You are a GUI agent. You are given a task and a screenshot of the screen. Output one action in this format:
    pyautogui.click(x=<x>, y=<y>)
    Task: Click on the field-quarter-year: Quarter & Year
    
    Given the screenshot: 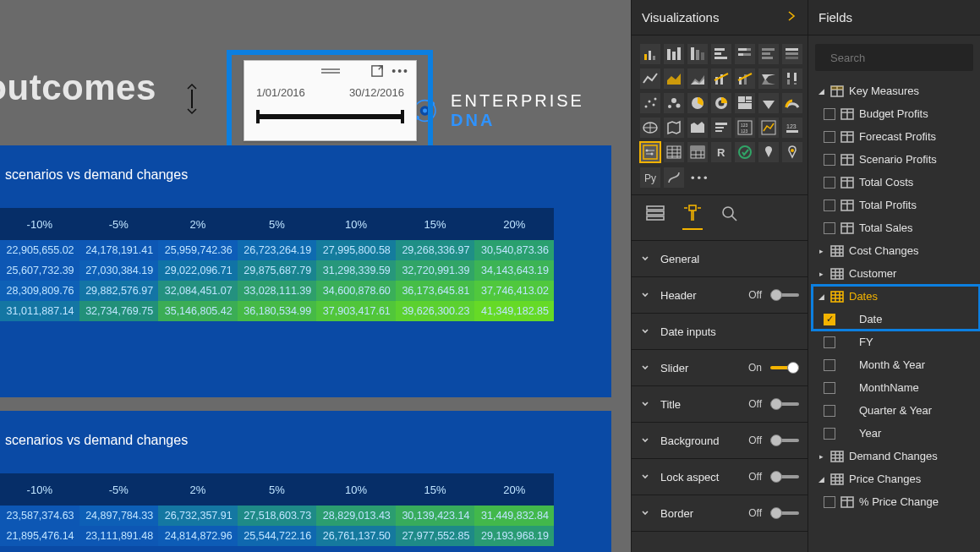 What is the action you would take?
    pyautogui.click(x=896, y=411)
    